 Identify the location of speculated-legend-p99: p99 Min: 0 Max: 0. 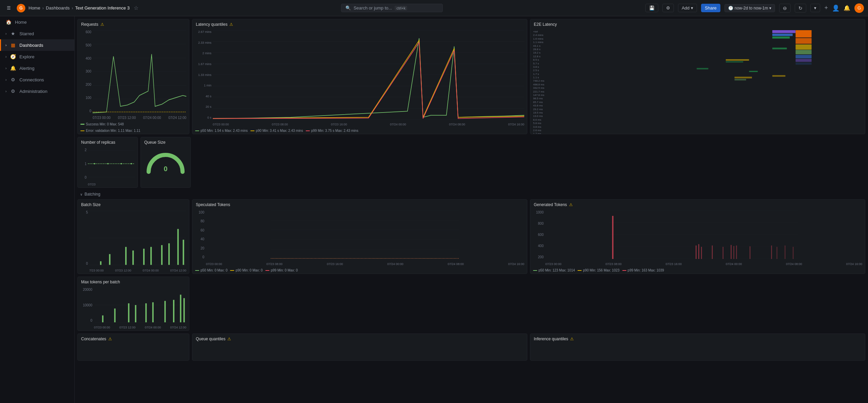
(282, 270).